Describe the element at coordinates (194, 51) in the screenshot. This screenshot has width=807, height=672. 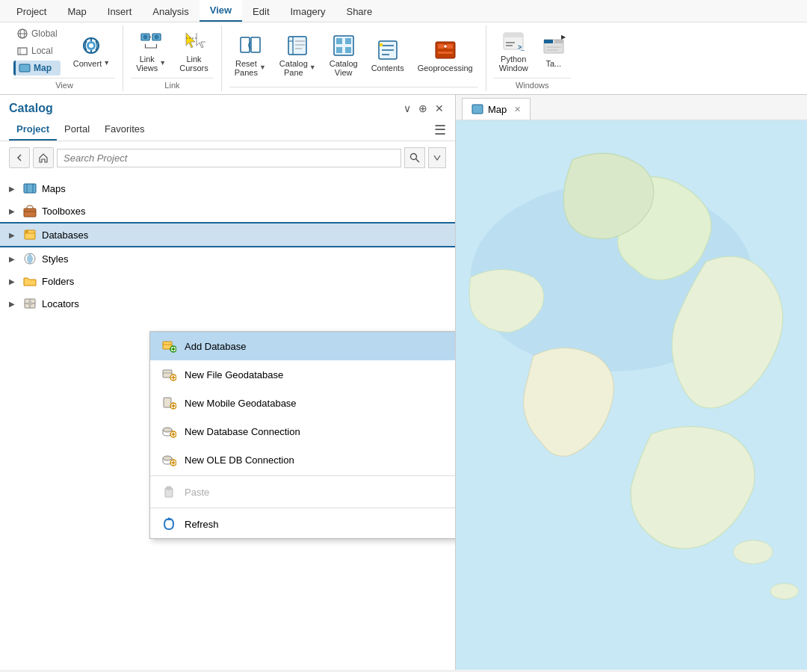
I see `link-cursors-button: LinkCursors` at that location.